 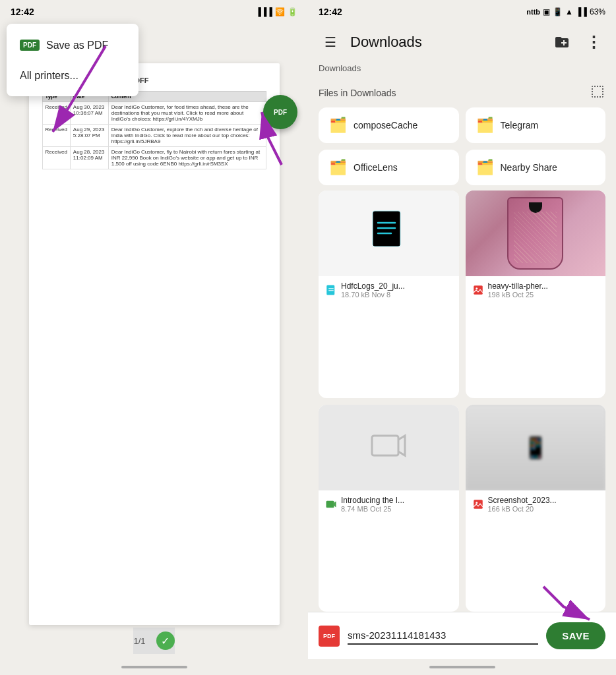 I want to click on folder-item-composecache: 🗂️ composeCache, so click(x=389, y=125).